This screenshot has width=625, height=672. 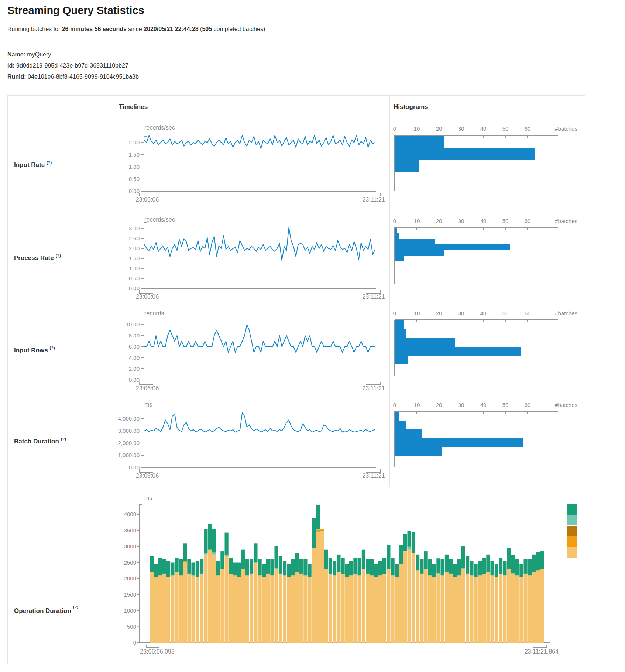 I want to click on summary-text: Running batches for, so click(x=35, y=29).